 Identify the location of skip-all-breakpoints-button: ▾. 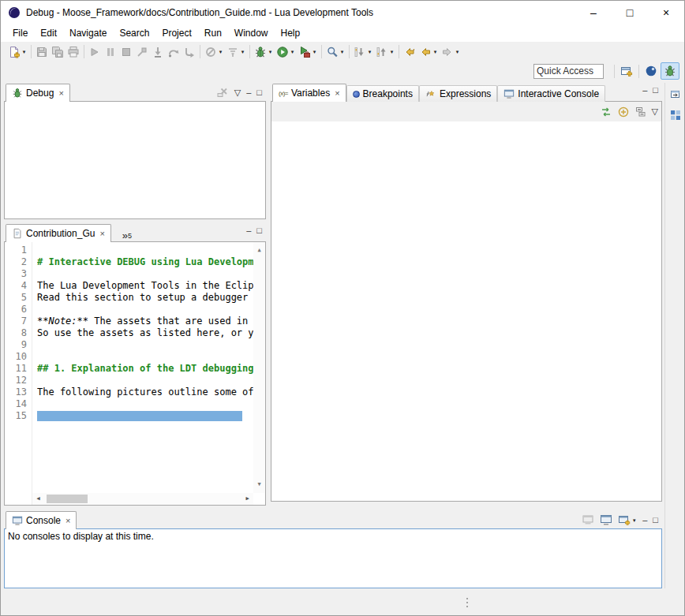
(214, 52).